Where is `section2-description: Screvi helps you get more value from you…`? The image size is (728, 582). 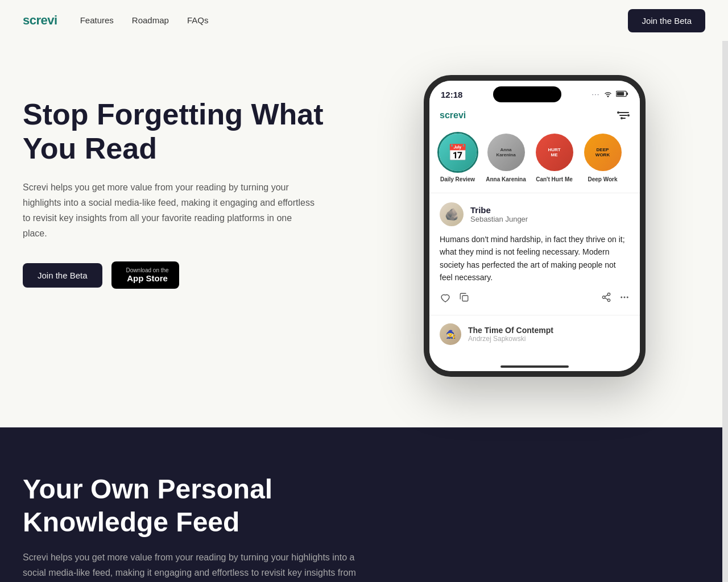
section2-description: Screvi helps you get more value from you… is located at coordinates (193, 566).